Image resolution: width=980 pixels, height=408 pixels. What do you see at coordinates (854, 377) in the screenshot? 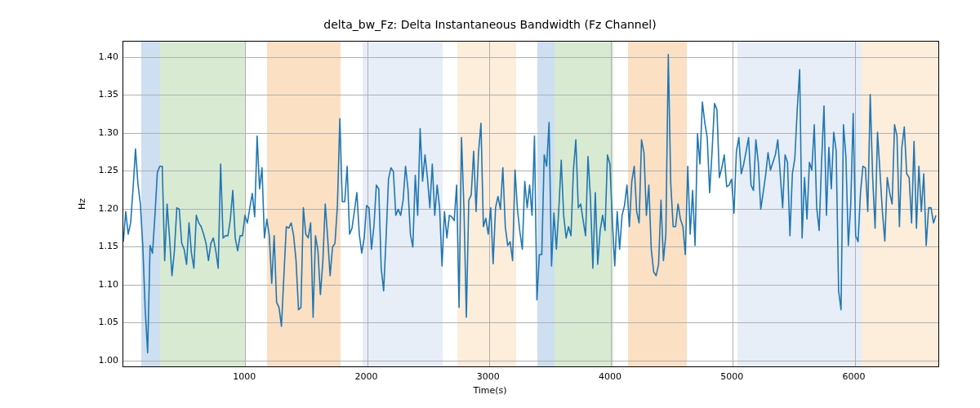
I see `x-tick-label: 6000` at bounding box center [854, 377].